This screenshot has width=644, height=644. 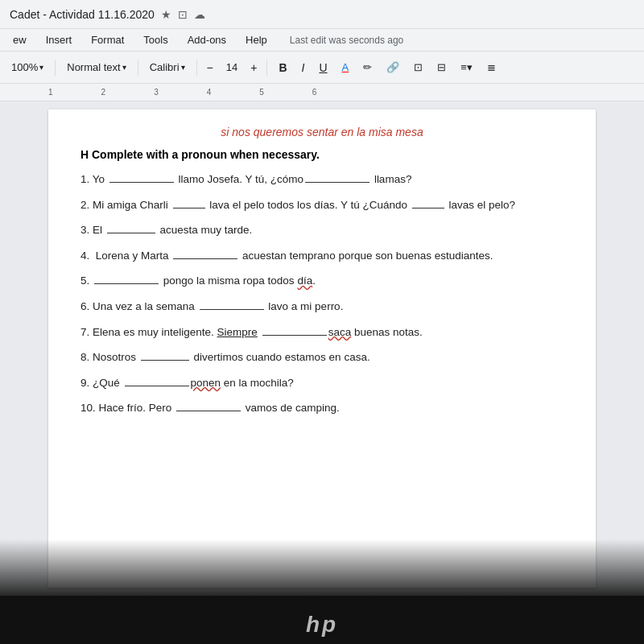 I want to click on edge-icon, so click(x=328, y=620).